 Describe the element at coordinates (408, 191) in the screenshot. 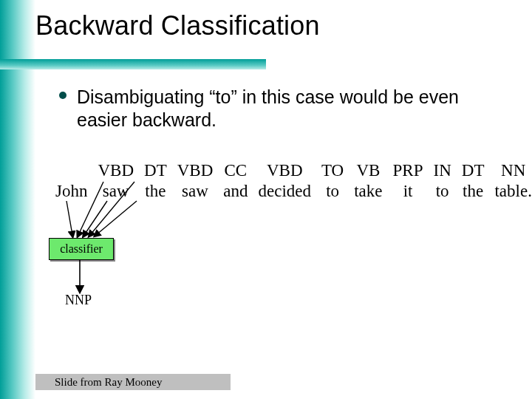

I see `word-cell: it` at that location.